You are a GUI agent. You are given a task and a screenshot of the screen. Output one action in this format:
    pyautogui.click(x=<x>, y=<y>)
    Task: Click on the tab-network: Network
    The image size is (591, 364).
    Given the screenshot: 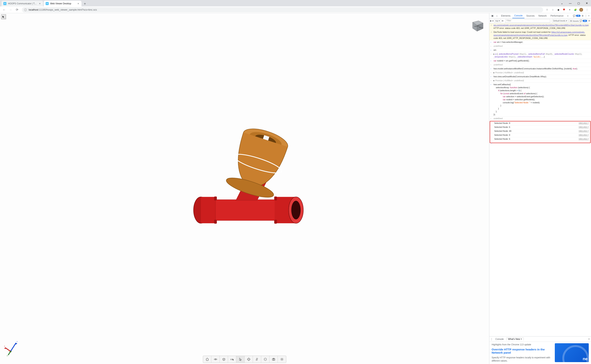 What is the action you would take?
    pyautogui.click(x=543, y=16)
    